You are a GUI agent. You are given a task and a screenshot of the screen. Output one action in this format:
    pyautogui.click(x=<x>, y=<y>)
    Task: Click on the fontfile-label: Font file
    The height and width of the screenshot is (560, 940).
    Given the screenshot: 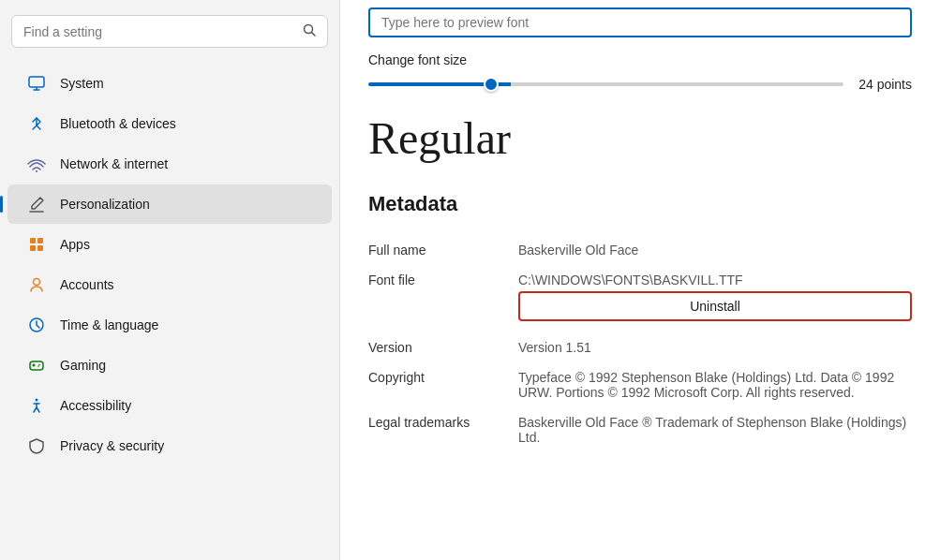 What is the action you would take?
    pyautogui.click(x=434, y=299)
    